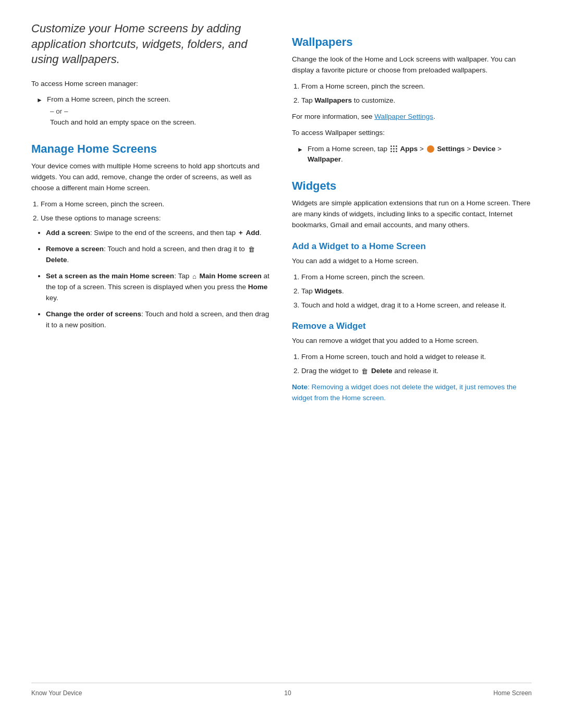  I want to click on add-widget-step-3: Touch and hold a widget, drag it to a Ho…, so click(417, 305).